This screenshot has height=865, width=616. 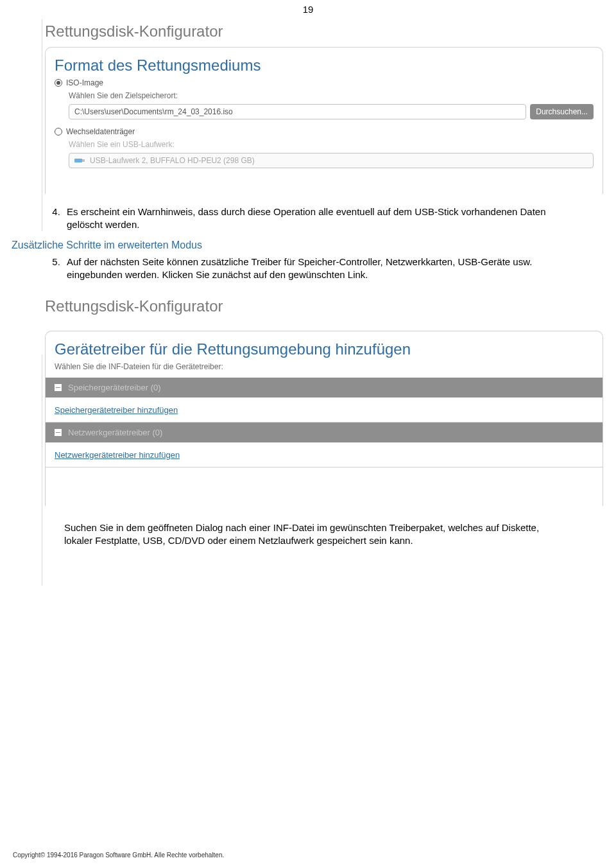 I want to click on usb-drive-icon, so click(x=80, y=161).